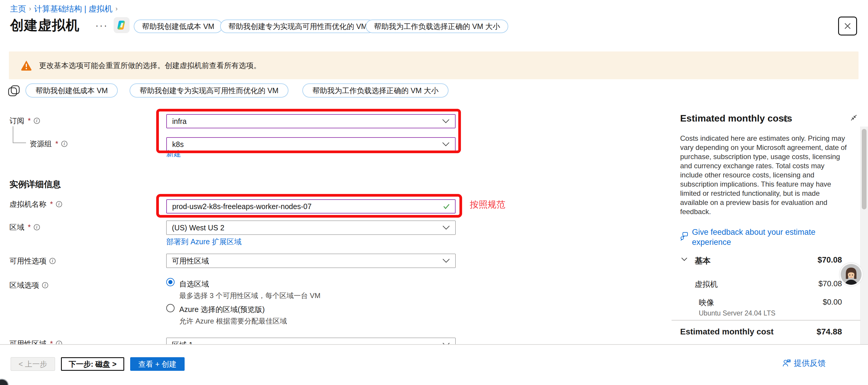 The width and height of the screenshot is (868, 385). What do you see at coordinates (488, 205) in the screenshot?
I see `annotation-text: 按照规范` at bounding box center [488, 205].